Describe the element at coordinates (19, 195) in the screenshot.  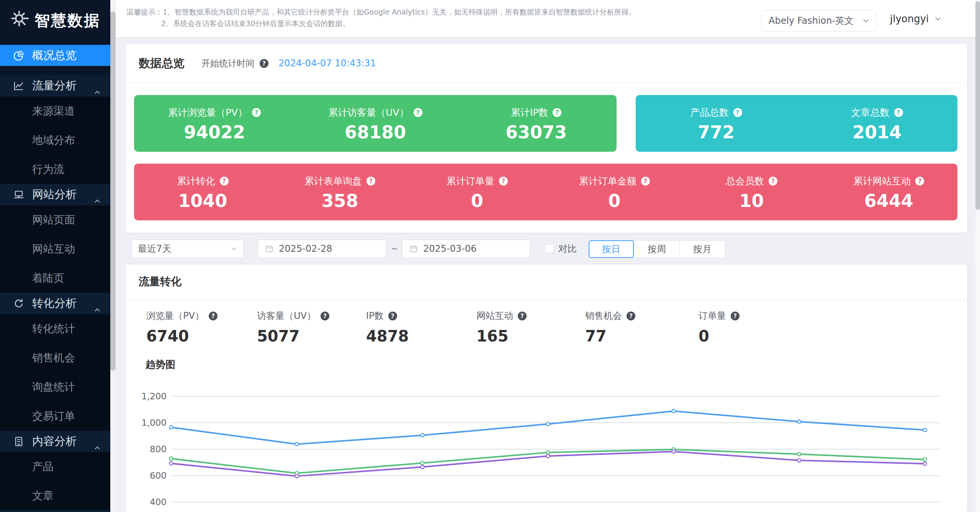
I see `laptop-icon` at that location.